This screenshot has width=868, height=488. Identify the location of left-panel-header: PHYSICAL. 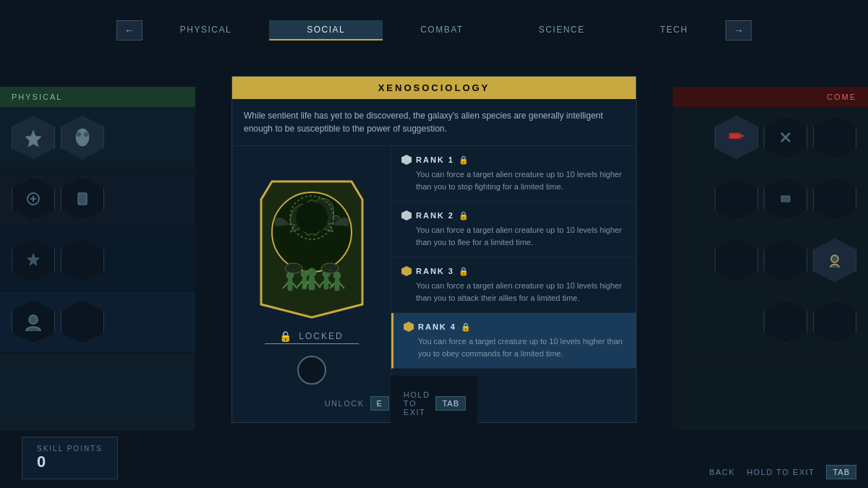
(98, 97).